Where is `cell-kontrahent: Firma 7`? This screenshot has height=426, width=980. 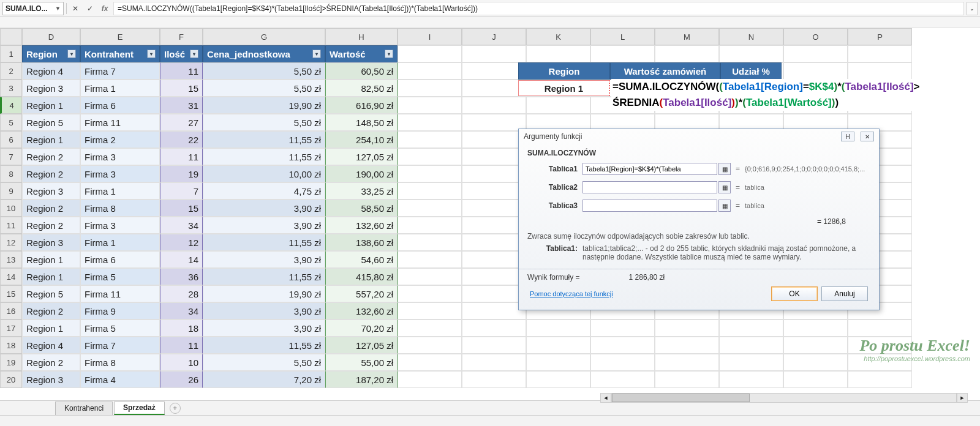 cell-kontrahent: Firma 7 is located at coordinates (120, 345).